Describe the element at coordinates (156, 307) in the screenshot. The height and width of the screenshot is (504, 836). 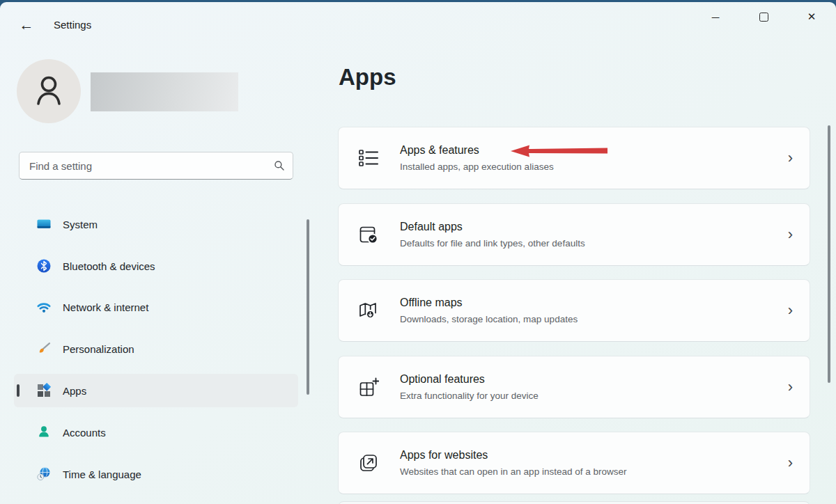
I see `sidebar-item-network-internet: Network & internet` at that location.